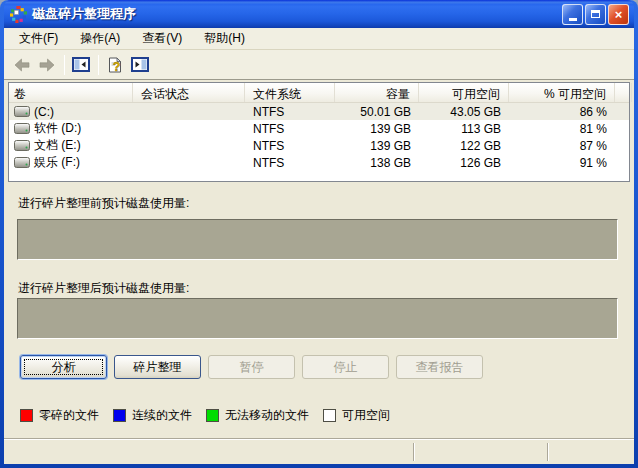 The image size is (638, 468). I want to click on back-arrow-icon, so click(22, 65).